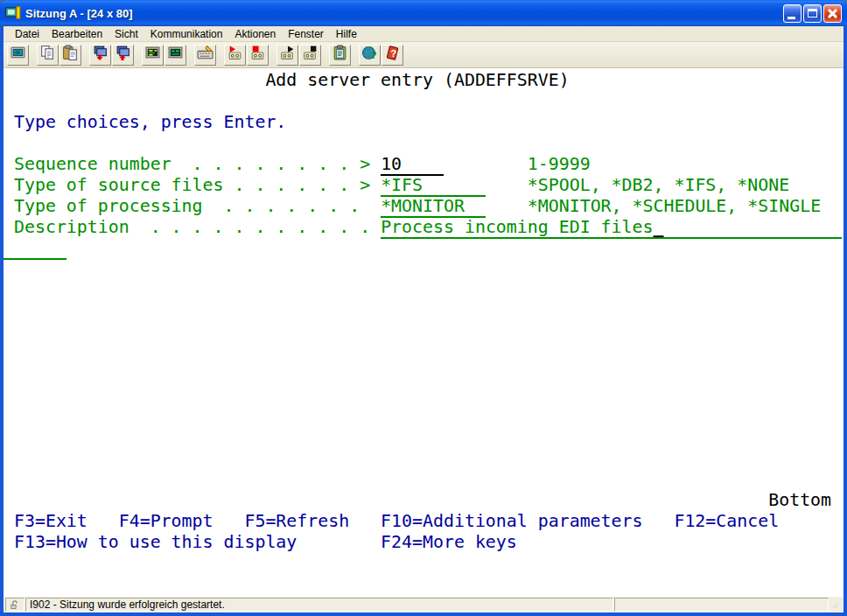 The width and height of the screenshot is (847, 616). What do you see at coordinates (18, 55) in the screenshot?
I see `session-screen-button` at bounding box center [18, 55].